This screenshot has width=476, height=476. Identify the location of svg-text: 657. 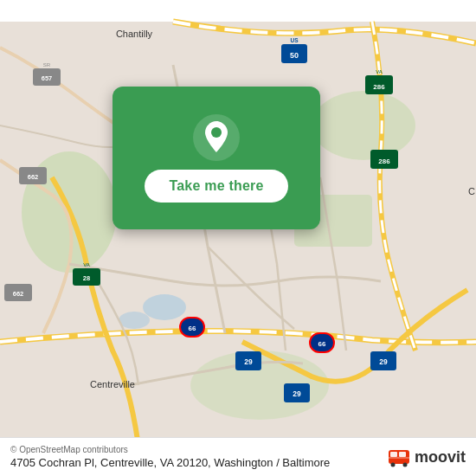
(47, 78).